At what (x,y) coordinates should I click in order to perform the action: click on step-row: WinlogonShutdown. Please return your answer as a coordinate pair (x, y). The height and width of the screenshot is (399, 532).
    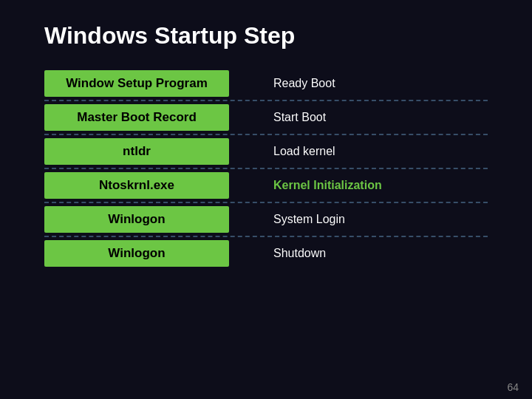
    Looking at the image, I should click on (266, 253).